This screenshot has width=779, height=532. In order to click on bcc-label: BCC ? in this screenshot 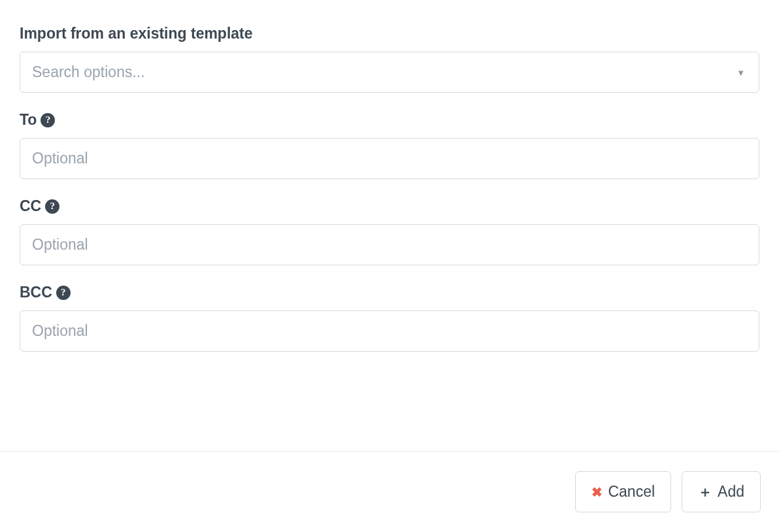, I will do `click(390, 293)`.